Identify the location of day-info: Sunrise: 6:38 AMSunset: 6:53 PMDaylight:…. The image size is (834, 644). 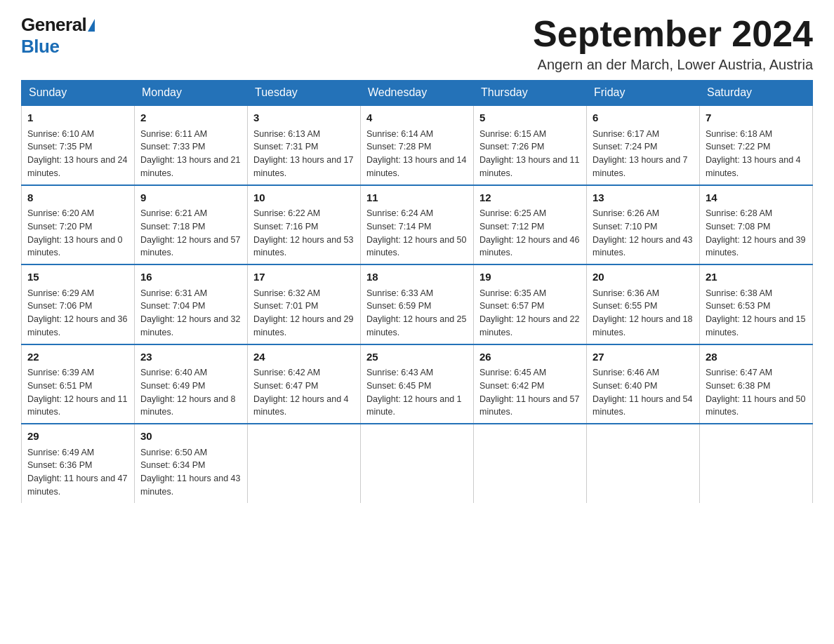
(756, 313).